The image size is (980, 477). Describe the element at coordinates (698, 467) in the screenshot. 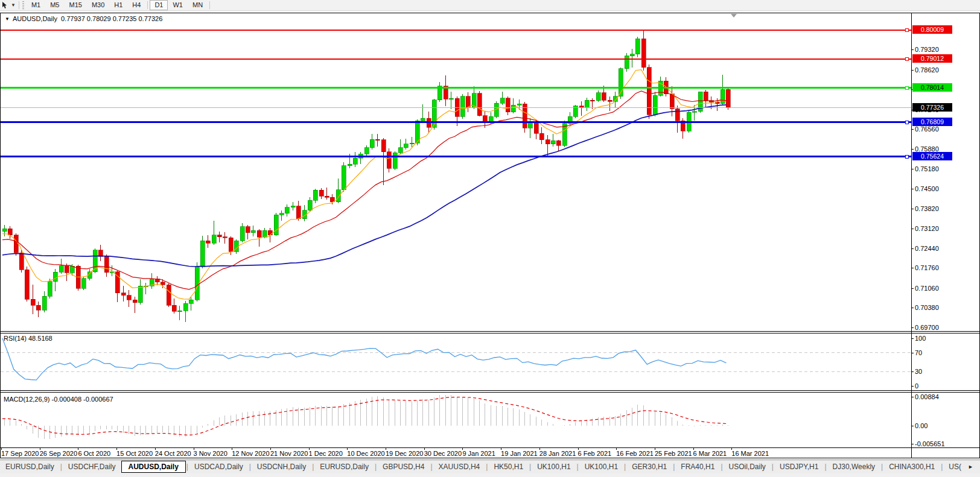

I see `chart-tab-fra40-h1: FRA40,H1` at that location.